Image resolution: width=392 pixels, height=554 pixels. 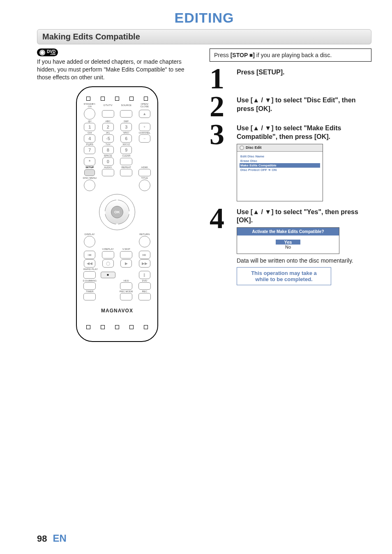 I want to click on dialog-option: No, so click(x=288, y=247).